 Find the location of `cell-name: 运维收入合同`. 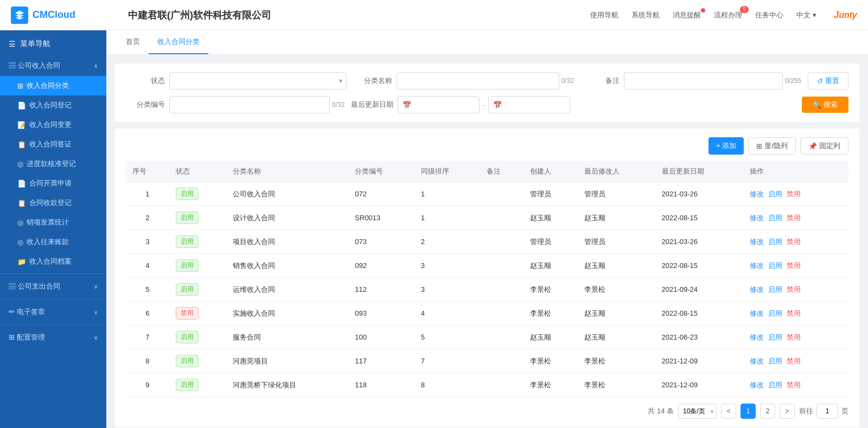

cell-name: 运维收入合同 is located at coordinates (288, 290).